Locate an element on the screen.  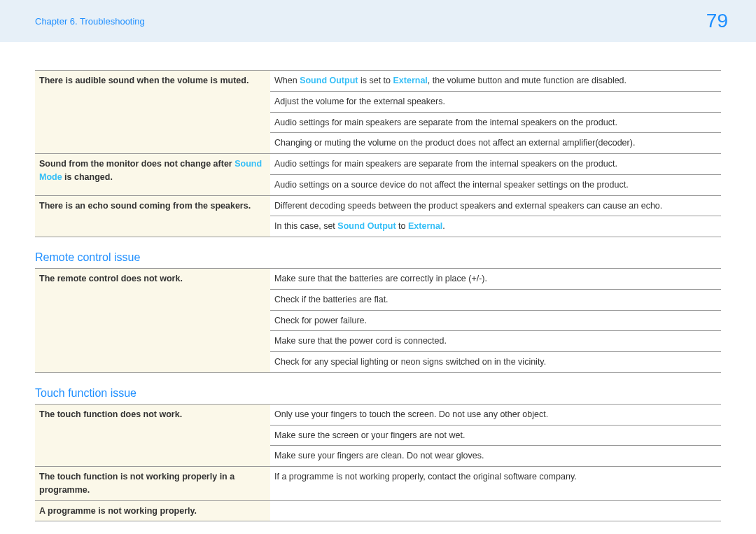
answer-text: In this case, set is located at coordinates (306, 226).